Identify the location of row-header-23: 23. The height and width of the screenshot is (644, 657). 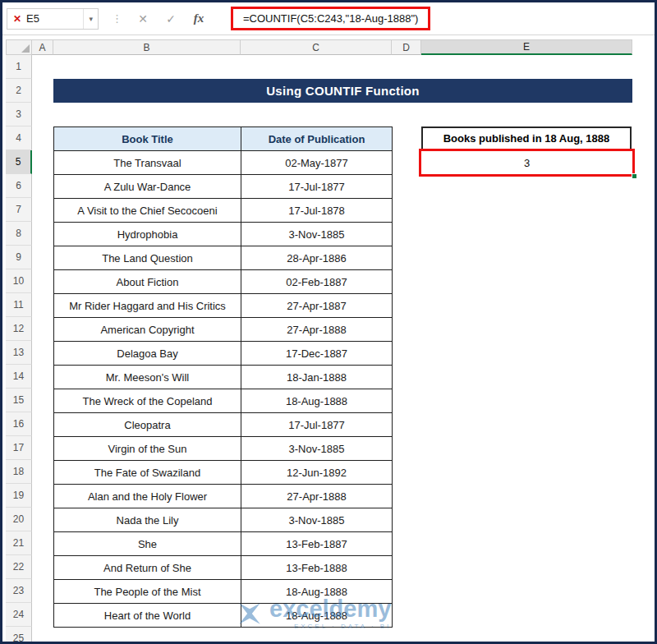
(19, 591).